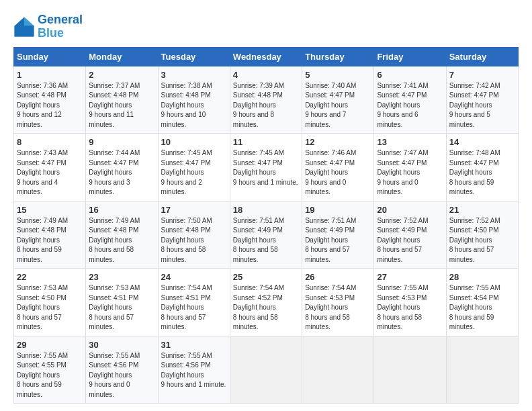 This screenshot has height=411, width=532. I want to click on day-info: Sunrise: 7:41 AMSunset: 4:47 PMDaylight …, so click(410, 106).